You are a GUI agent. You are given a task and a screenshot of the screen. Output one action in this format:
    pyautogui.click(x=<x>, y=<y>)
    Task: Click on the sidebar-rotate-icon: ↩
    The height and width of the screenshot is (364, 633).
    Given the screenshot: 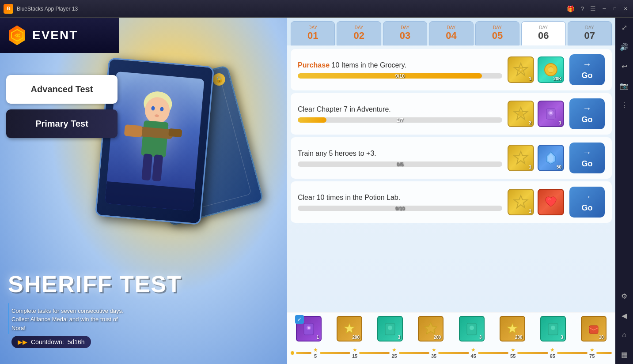 What is the action you would take?
    pyautogui.click(x=624, y=66)
    